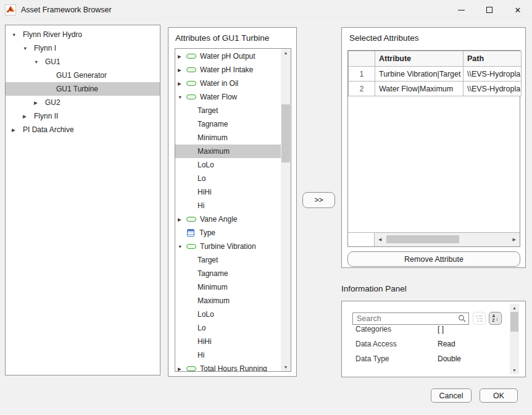  Describe the element at coordinates (420, 74) in the screenshot. I see `attribute-cell: Turbine Vibration|Target` at that location.